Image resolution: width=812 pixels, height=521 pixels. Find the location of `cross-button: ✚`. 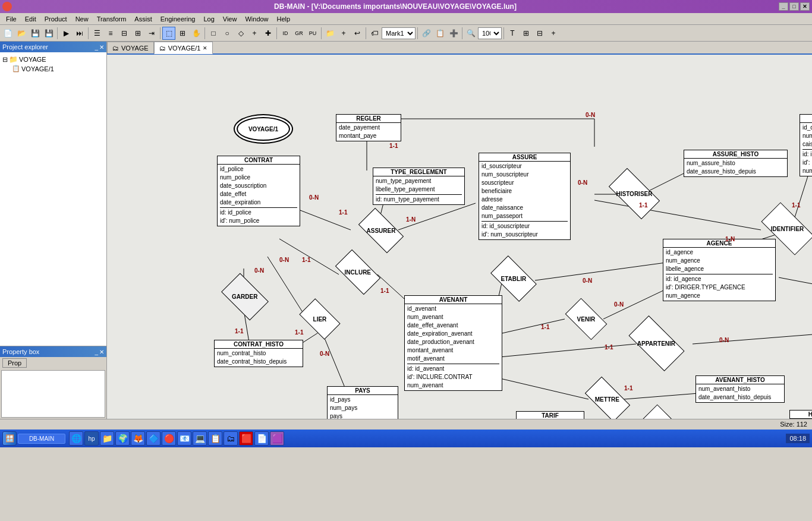

cross-button: ✚ is located at coordinates (268, 33).